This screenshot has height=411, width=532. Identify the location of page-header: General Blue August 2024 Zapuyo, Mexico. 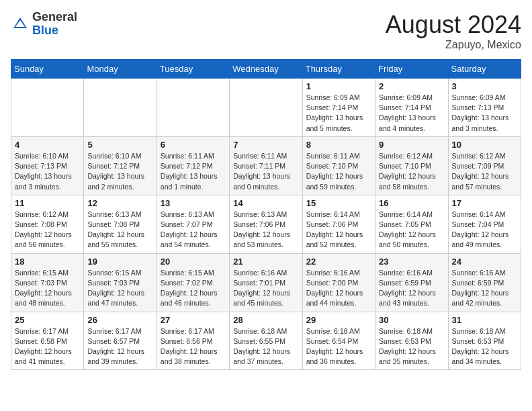
(266, 31).